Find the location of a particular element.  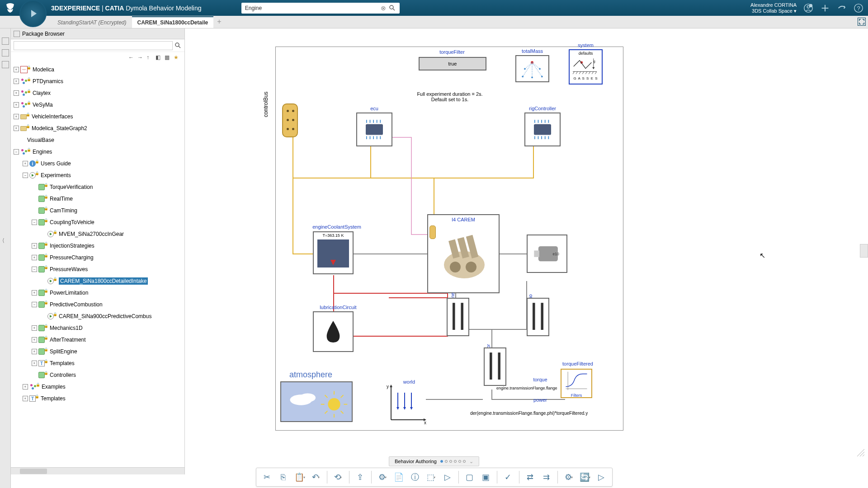

comp-filter: Filters is located at coordinates (576, 383).